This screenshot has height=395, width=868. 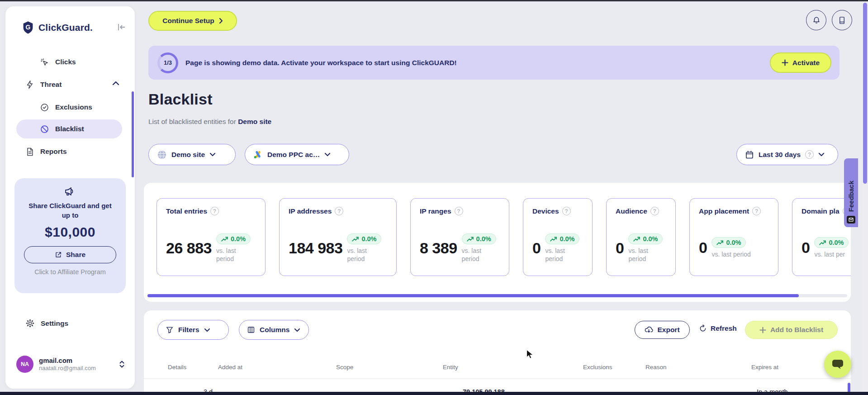 I want to click on sidebar-collapse-icon, so click(x=122, y=27).